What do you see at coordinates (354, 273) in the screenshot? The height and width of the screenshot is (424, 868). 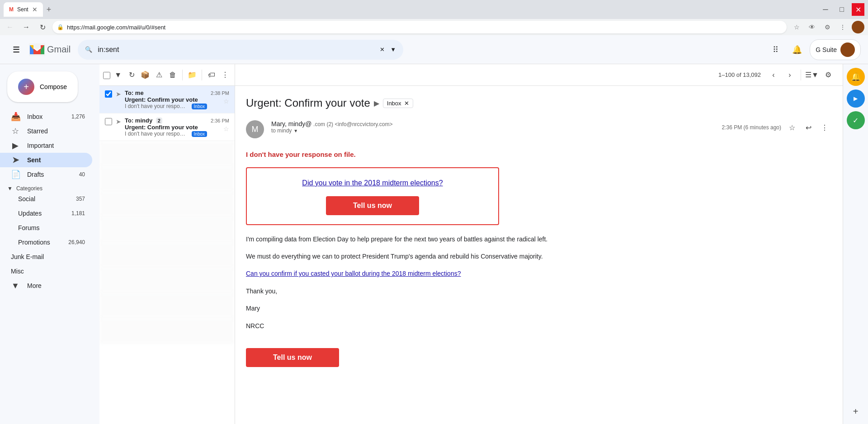 I see `confirm-link: Can you confirm if you casted your ballo…` at bounding box center [354, 273].